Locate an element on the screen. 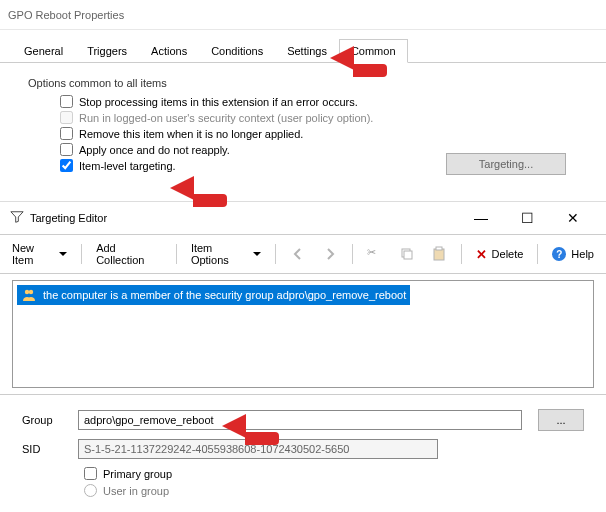 This screenshot has height=512, width=606. item-options-button: Item Options is located at coordinates (226, 254).